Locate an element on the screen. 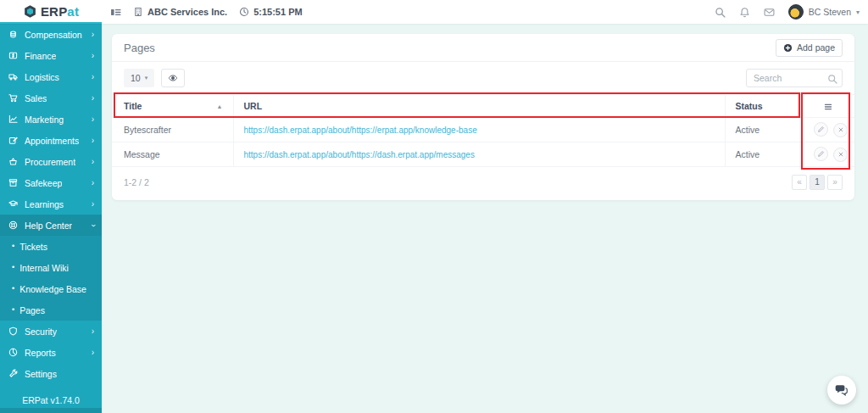 The width and height of the screenshot is (868, 413). sidebar-subitem-tickets: •Tickets is located at coordinates (51, 246).